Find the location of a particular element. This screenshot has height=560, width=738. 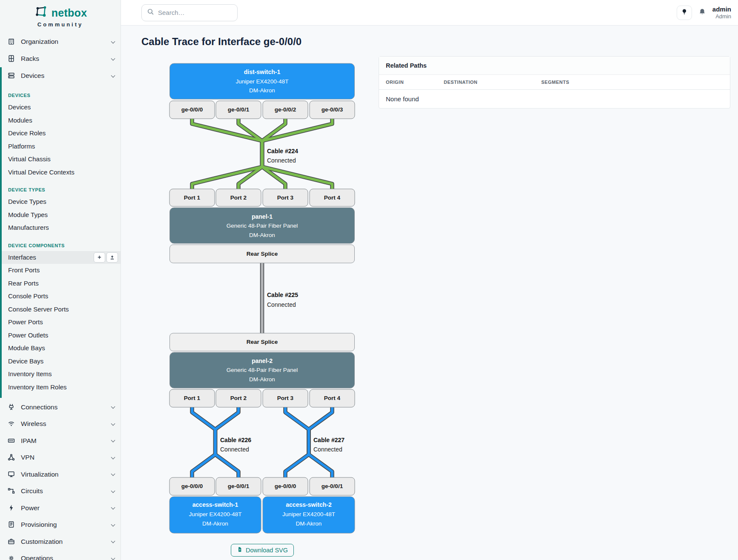

trace-panel2-port-3: Port 3 is located at coordinates (285, 398).